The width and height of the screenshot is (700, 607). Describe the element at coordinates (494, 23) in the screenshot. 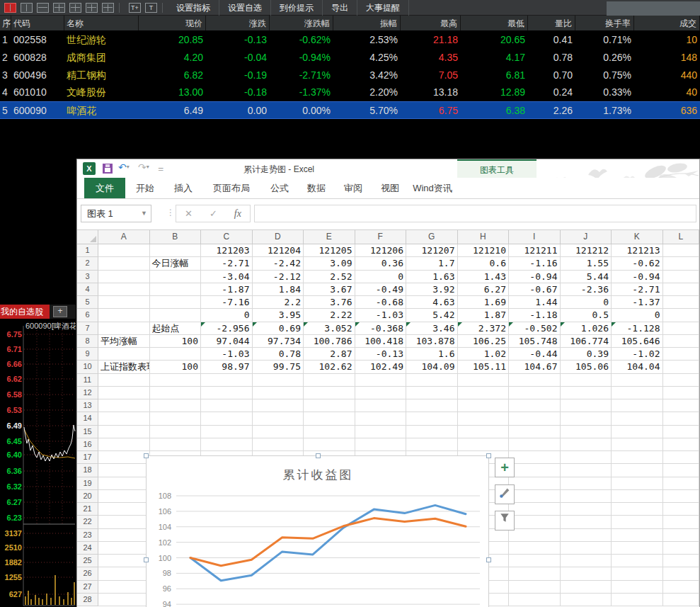

I see `stock-column-header: 最低` at that location.